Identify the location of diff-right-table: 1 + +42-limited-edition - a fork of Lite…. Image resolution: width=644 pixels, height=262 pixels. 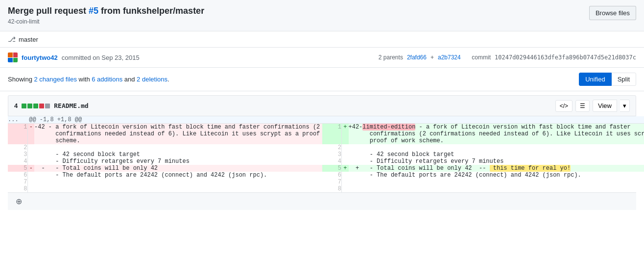
(483, 154).